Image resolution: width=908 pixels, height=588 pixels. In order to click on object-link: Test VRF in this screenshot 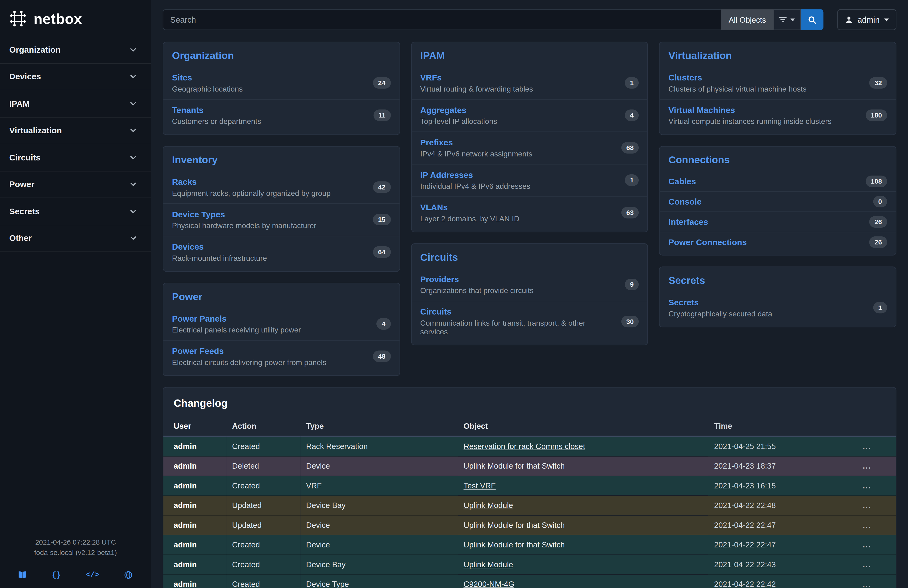, I will do `click(480, 485)`.